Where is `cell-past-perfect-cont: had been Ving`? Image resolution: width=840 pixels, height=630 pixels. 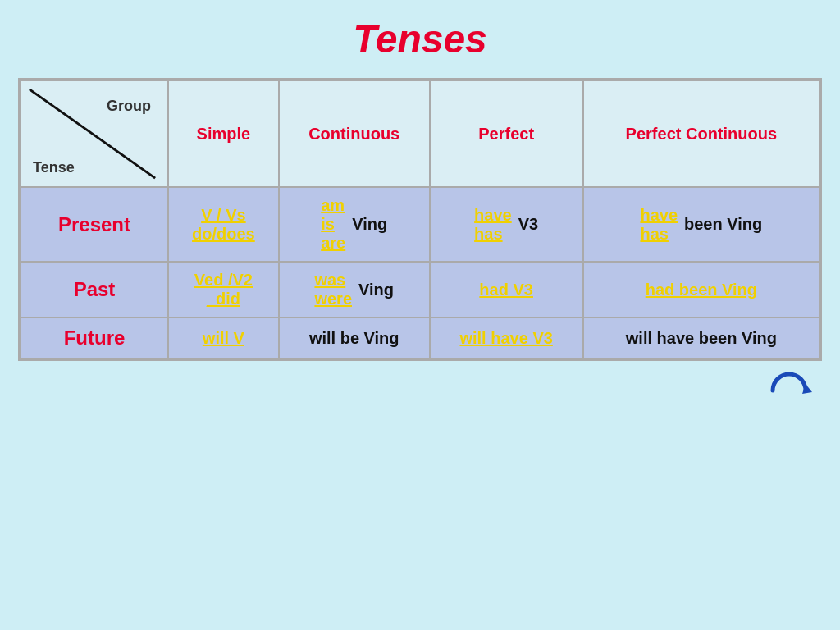 cell-past-perfect-cont: had been Ving is located at coordinates (701, 290).